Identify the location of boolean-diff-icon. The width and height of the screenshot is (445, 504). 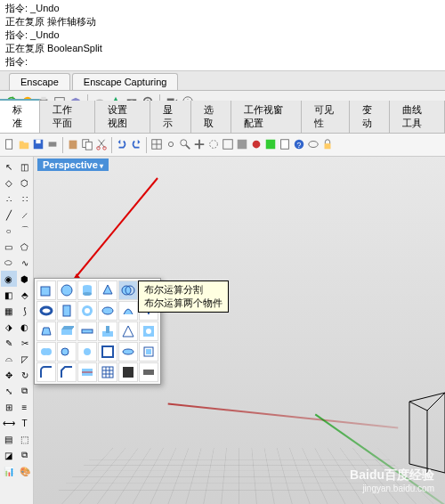
(67, 352).